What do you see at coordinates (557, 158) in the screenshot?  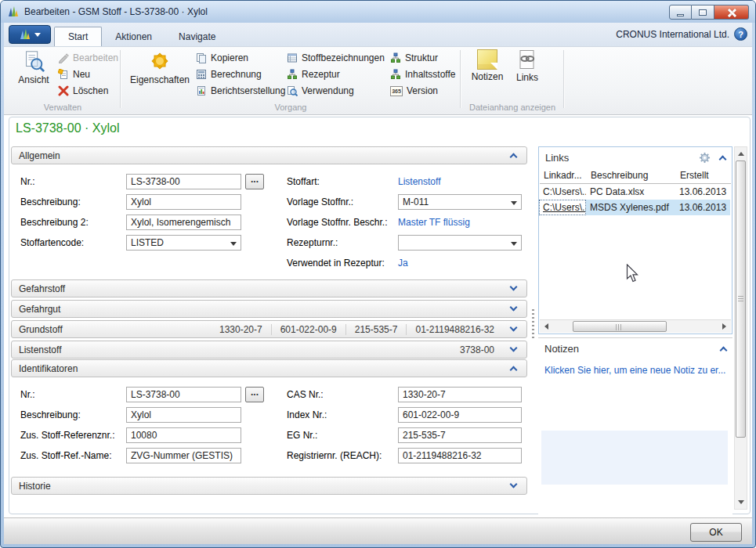 I see `links-factbox-title: Links` at bounding box center [557, 158].